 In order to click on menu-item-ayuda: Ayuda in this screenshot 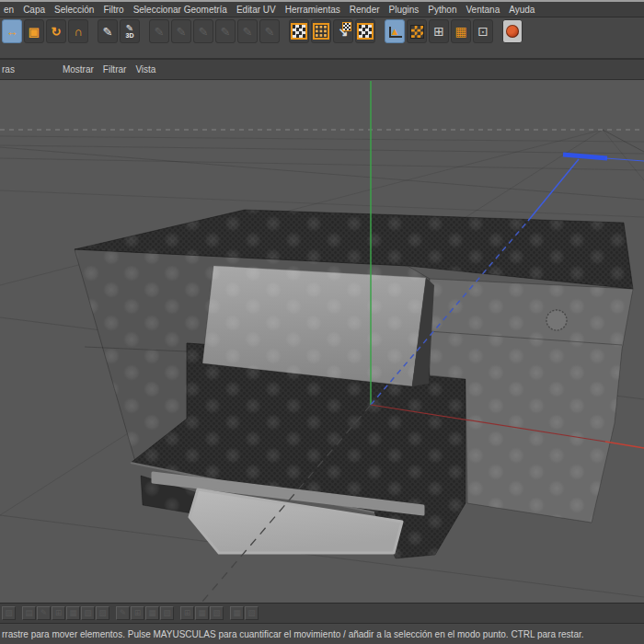, I will do `click(522, 9)`.